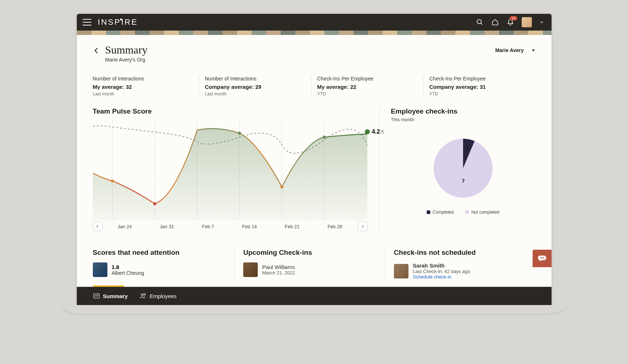  What do you see at coordinates (115, 296) in the screenshot?
I see `tab-label: Summary` at bounding box center [115, 296].